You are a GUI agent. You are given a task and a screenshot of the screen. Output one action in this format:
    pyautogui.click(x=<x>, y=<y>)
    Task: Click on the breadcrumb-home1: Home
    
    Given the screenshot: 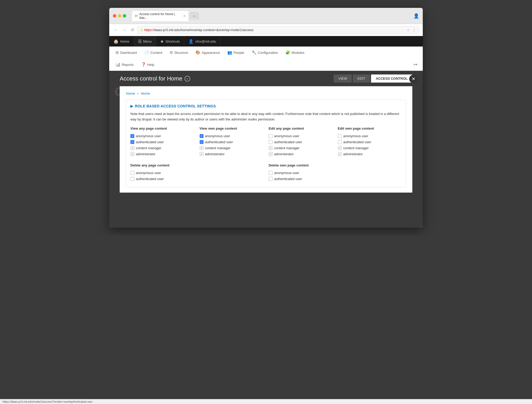 What is the action you would take?
    pyautogui.click(x=131, y=94)
    